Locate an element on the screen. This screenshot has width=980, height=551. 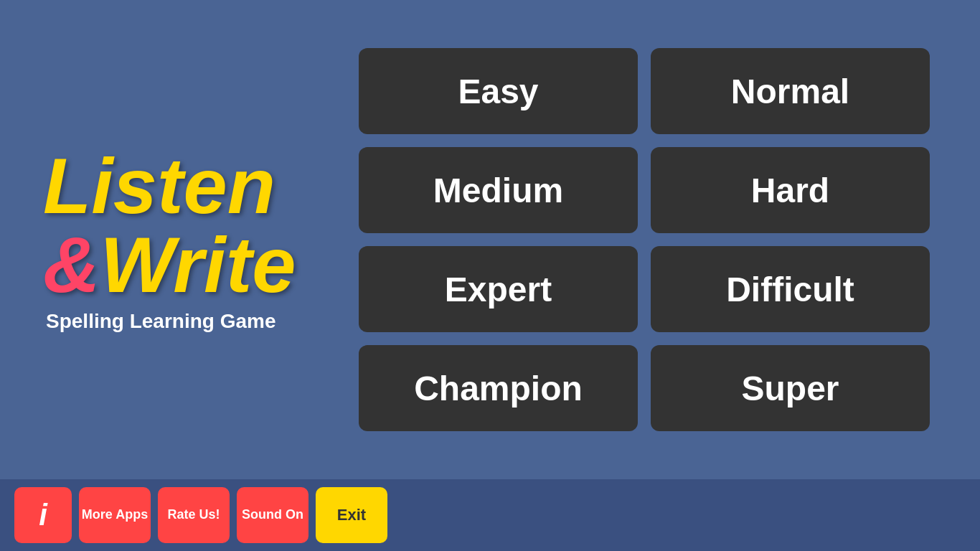
normal-button: Normal is located at coordinates (791, 91).